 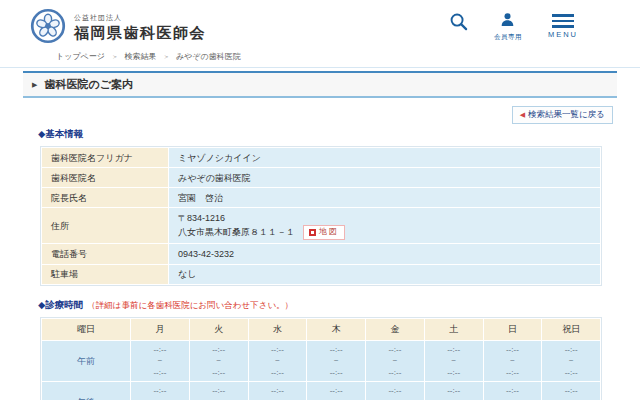 I want to click on hours-heading: ◆診療時間（詳細は事前に各歯科医院にお問い合わせ下さい。）, so click(x=339, y=306).